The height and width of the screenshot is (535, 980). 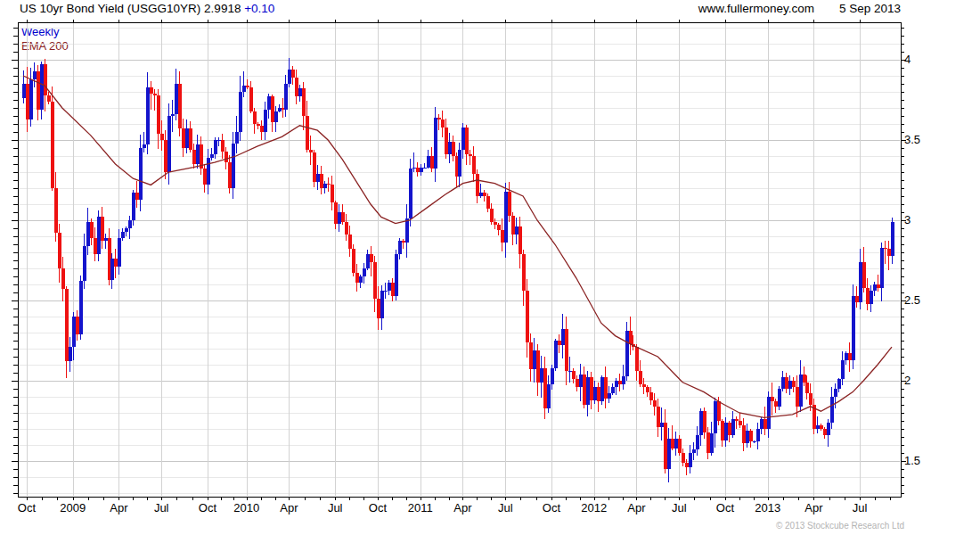 I want to click on y-axis-label: 3.5, so click(x=912, y=139).